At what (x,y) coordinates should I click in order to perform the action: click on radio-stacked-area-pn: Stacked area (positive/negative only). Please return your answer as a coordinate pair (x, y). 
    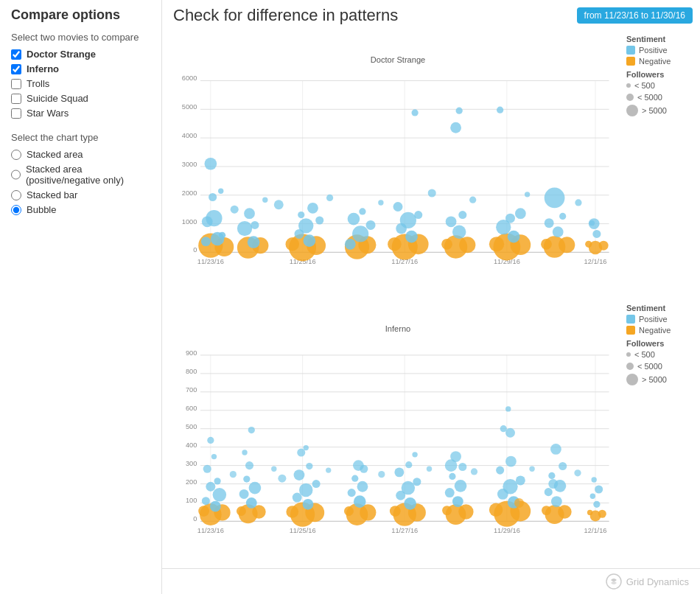
    Looking at the image, I should click on (81, 175).